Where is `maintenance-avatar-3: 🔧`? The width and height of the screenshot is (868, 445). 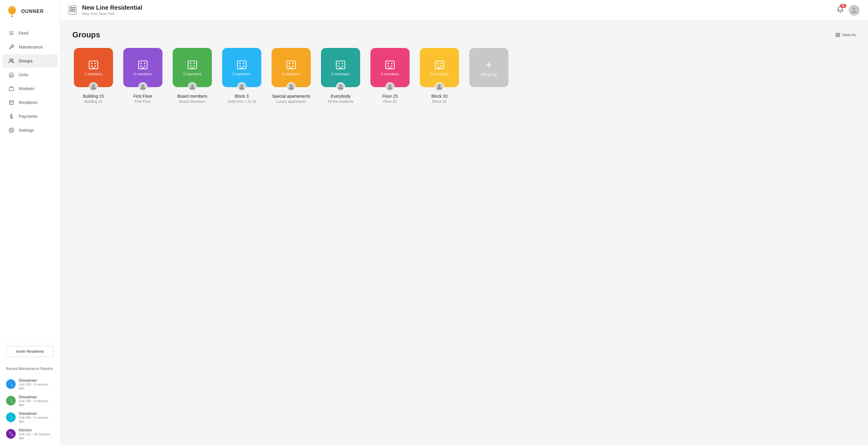 maintenance-avatar-3: 🔧 is located at coordinates (11, 434).